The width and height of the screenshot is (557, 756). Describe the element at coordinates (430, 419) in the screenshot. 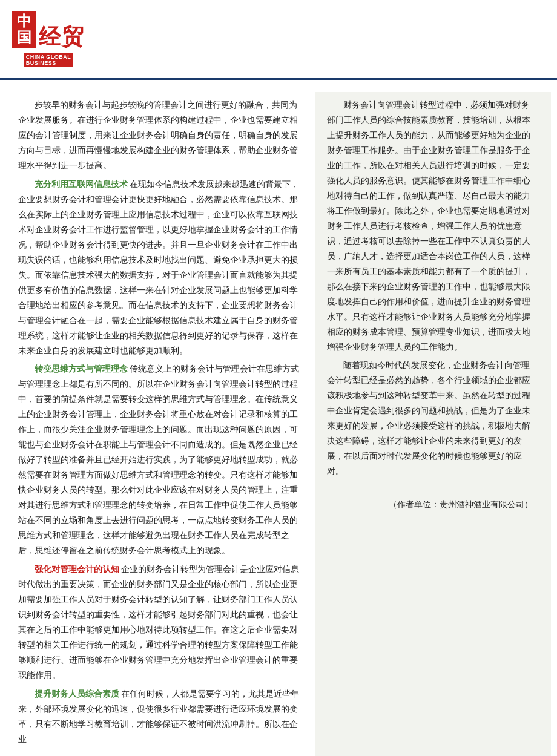

I see `right-para2: 随着现如今时代的发展变化，企业财务会计向管理会计转型已经是必然的趋势，各个行业领…` at that location.